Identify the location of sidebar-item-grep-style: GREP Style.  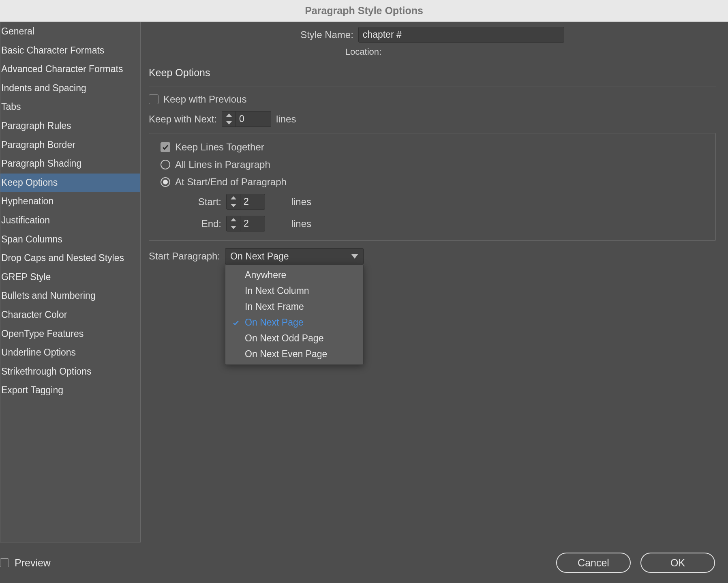
(71, 277).